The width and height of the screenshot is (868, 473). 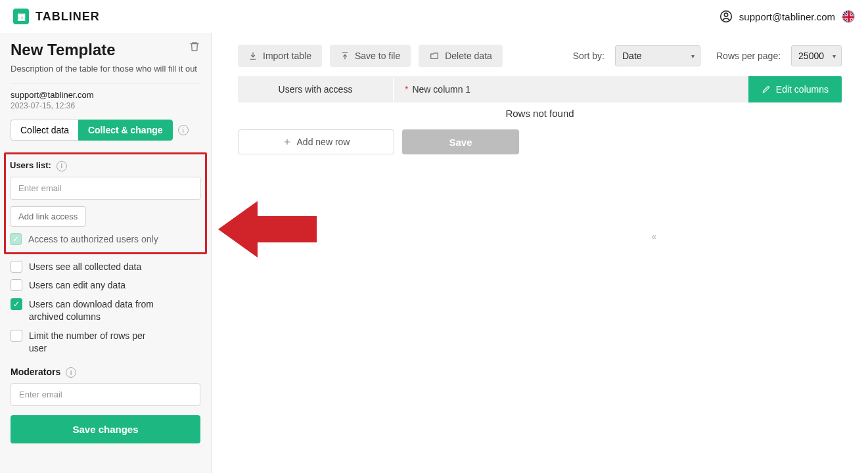 What do you see at coordinates (461, 142) in the screenshot?
I see `save-button: Save` at bounding box center [461, 142].